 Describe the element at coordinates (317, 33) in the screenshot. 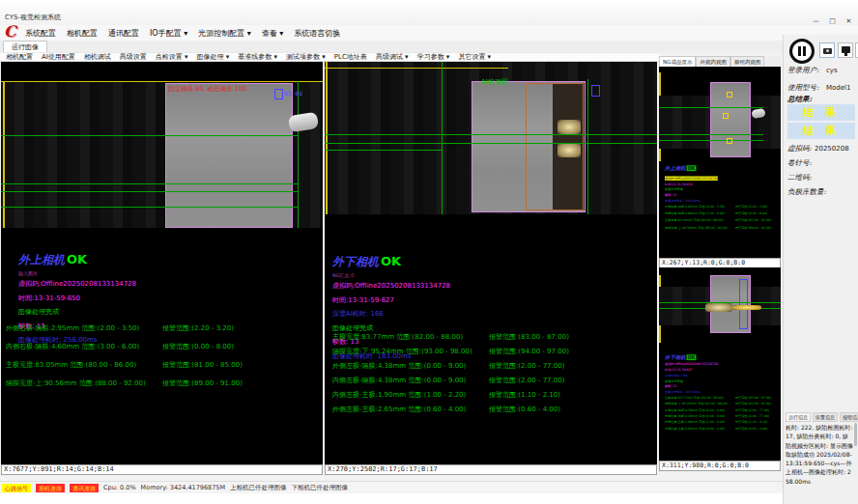

I see `menu-language-switch: 系统语言切换` at that location.